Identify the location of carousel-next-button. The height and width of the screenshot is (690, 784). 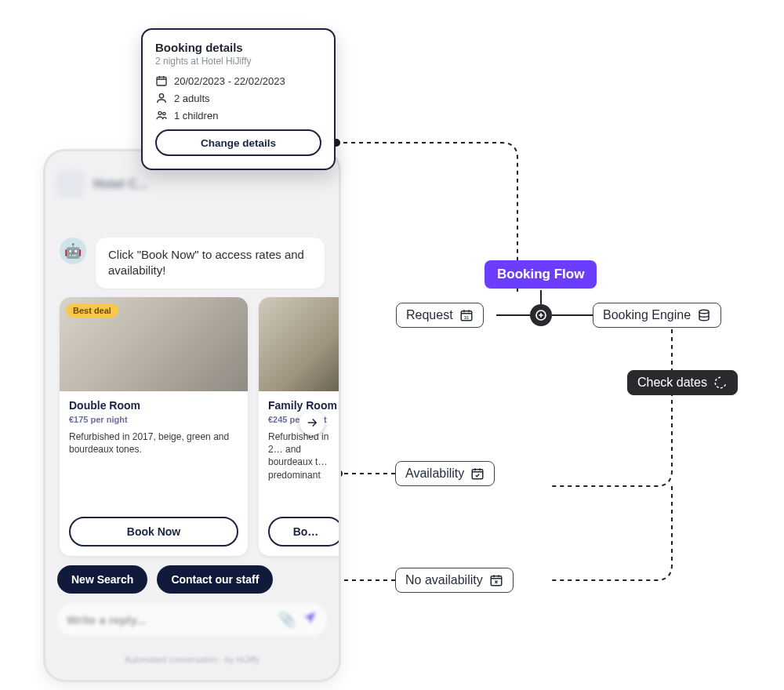
(312, 423).